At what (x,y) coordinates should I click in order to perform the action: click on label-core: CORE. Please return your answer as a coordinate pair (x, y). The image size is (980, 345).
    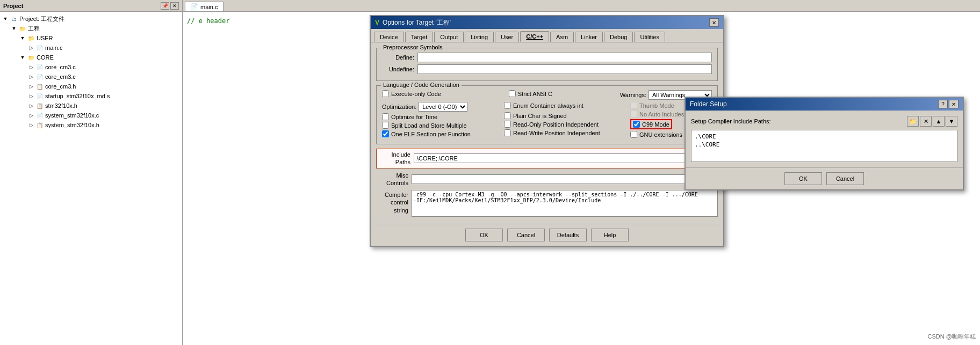
    Looking at the image, I should click on (45, 57).